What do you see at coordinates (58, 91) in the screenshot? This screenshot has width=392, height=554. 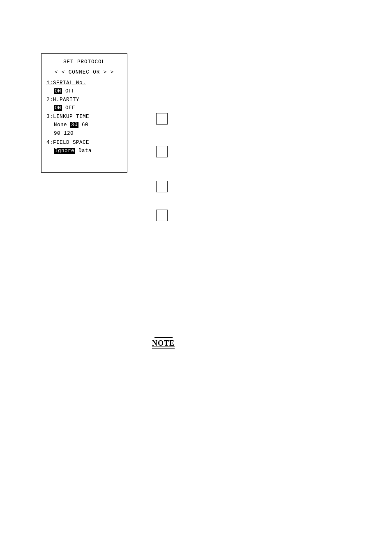 I see `item1-on: ON` at bounding box center [58, 91].